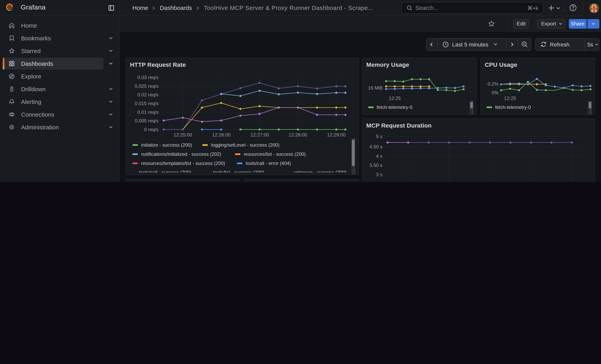 Image resolution: width=601 pixels, height=364 pixels. What do you see at coordinates (260, 135) in the screenshot?
I see `svg-text: 12:27:00` at bounding box center [260, 135].